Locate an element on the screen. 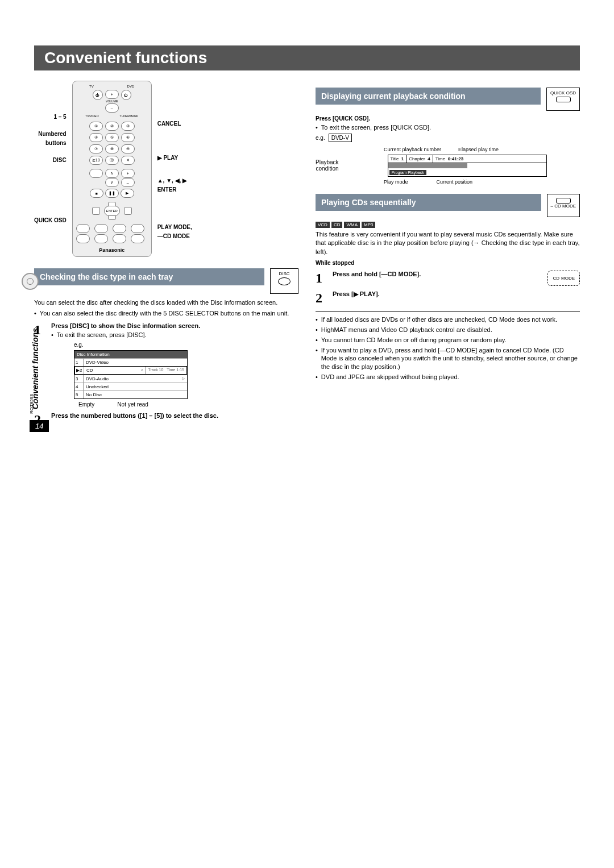 The image size is (614, 868). arrow-right-icon is located at coordinates (128, 211).